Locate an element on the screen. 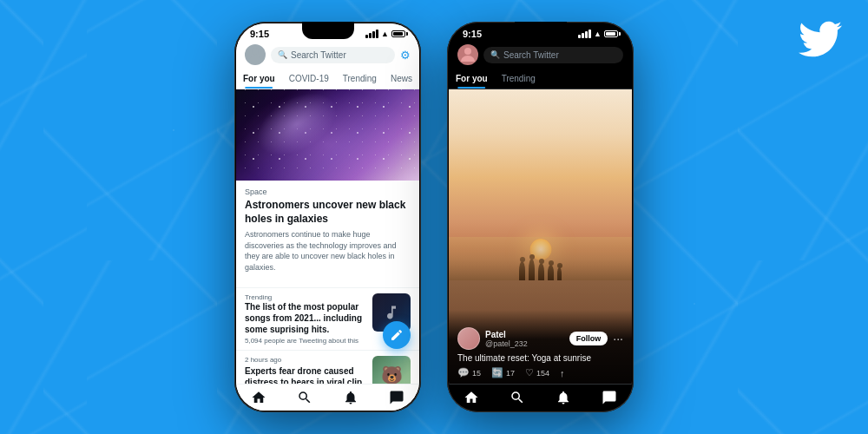  more-button: ··· is located at coordinates (618, 339).